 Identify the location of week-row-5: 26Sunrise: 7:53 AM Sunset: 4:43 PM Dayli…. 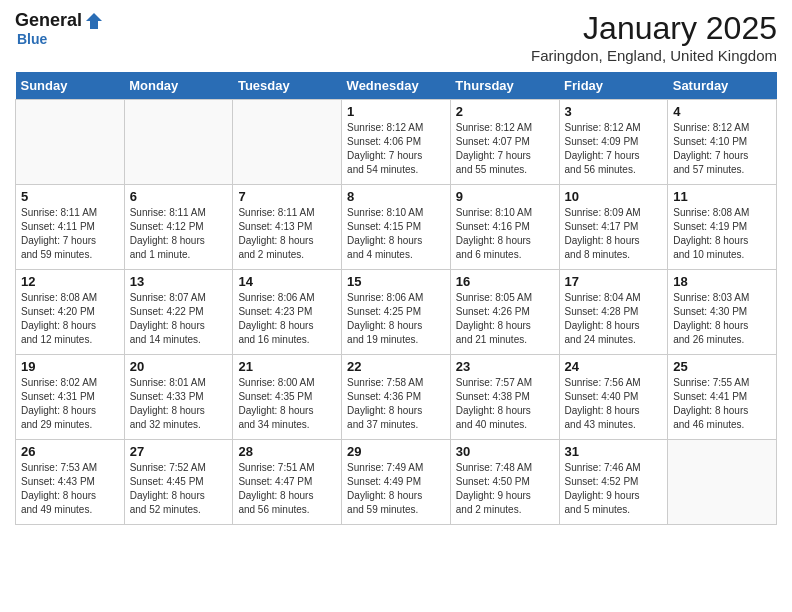
(396, 482).